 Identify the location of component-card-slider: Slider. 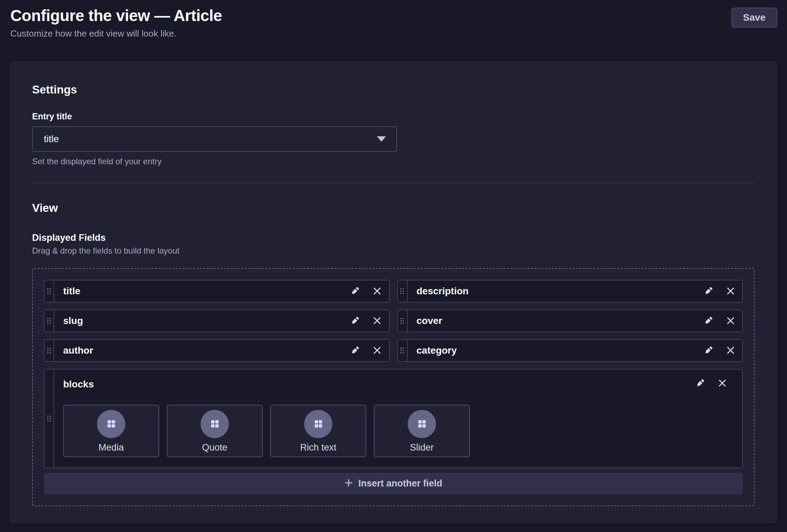
(422, 431).